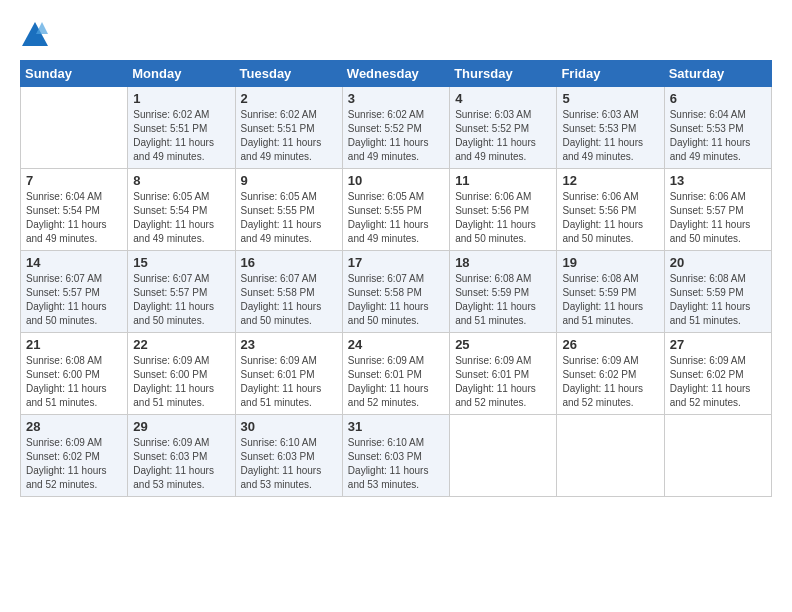  Describe the element at coordinates (503, 98) in the screenshot. I see `day-number: 4` at that location.